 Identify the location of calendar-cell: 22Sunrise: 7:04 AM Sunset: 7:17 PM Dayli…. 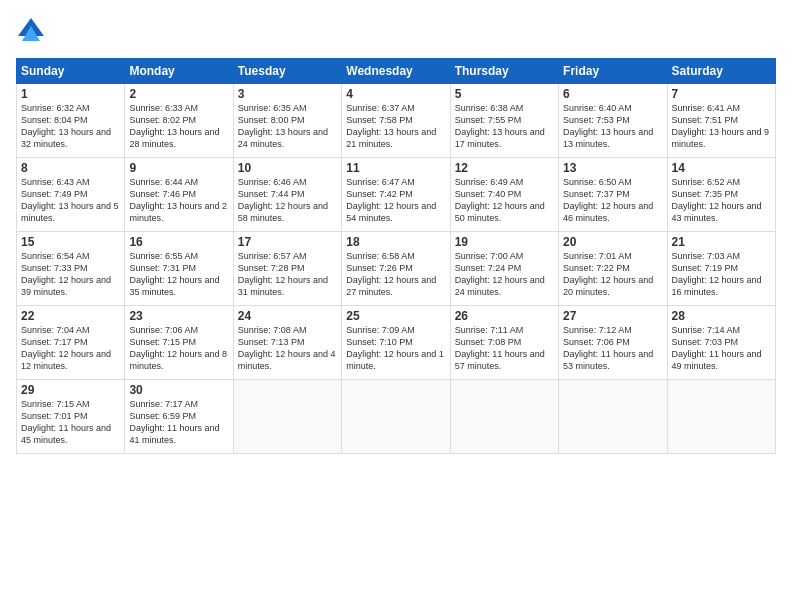
(71, 343).